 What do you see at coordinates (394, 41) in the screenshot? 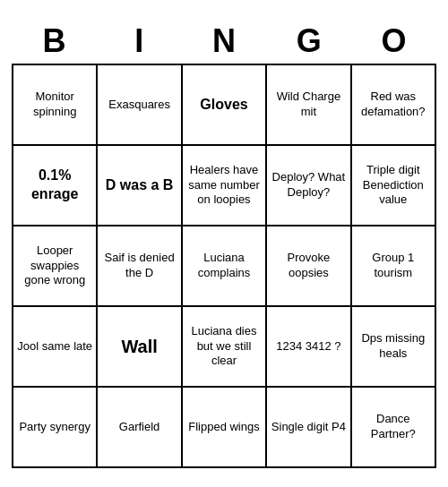
I see `header-o: O` at bounding box center [394, 41].